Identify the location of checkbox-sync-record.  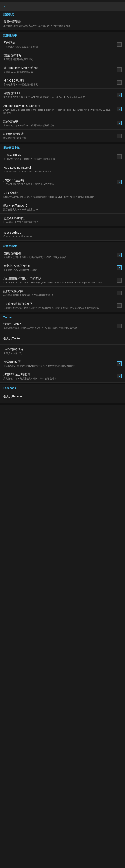
(119, 44).